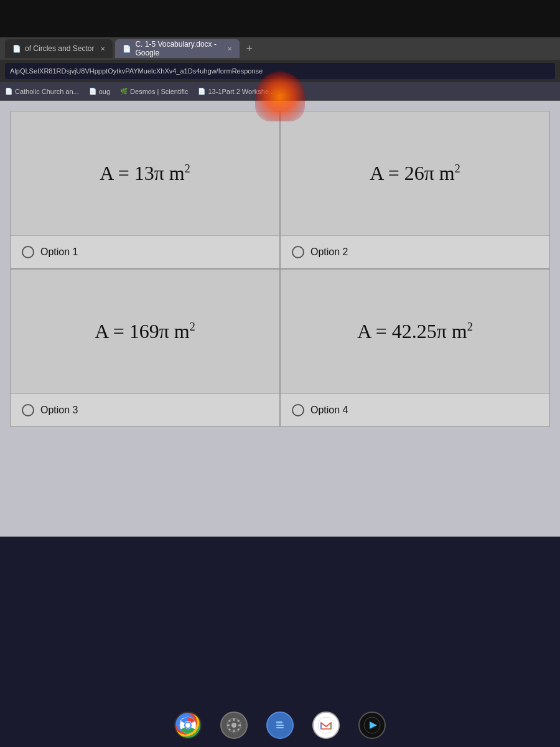  I want to click on bookmark-icon-oug: 📄, so click(93, 91).